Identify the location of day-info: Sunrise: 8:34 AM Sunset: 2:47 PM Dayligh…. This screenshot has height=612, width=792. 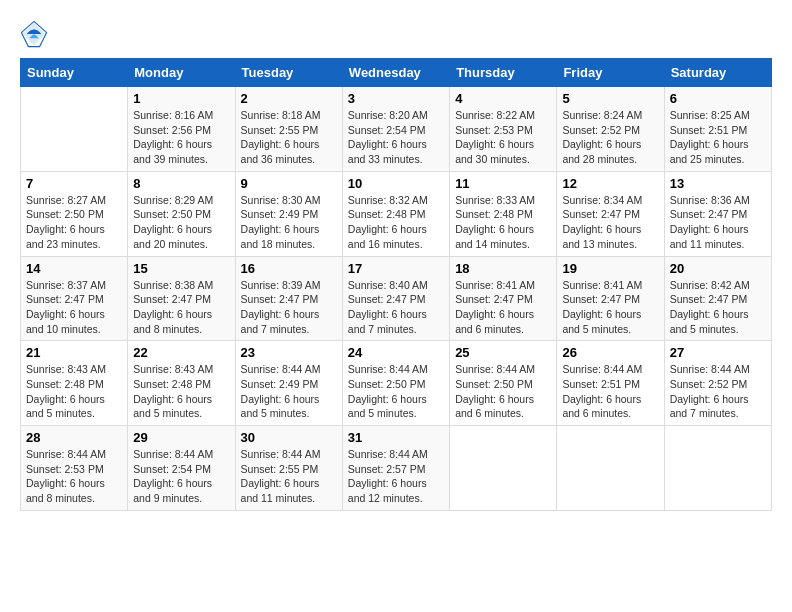
(610, 222).